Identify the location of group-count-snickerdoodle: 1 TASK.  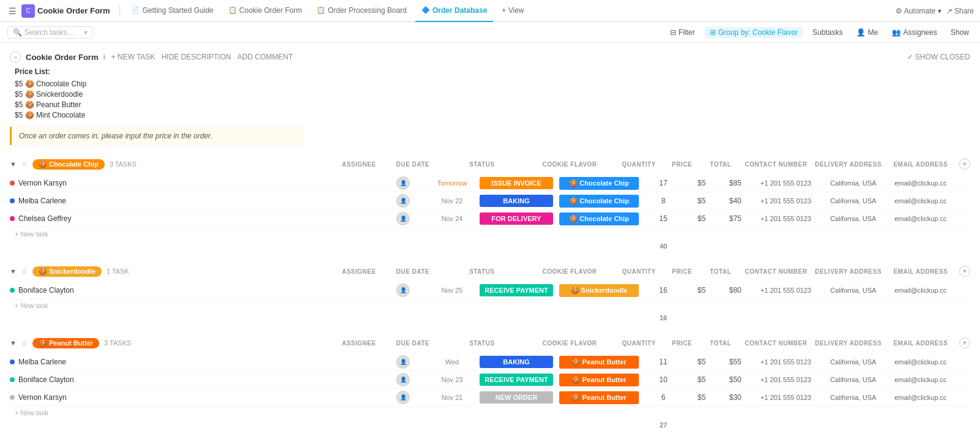
(118, 271).